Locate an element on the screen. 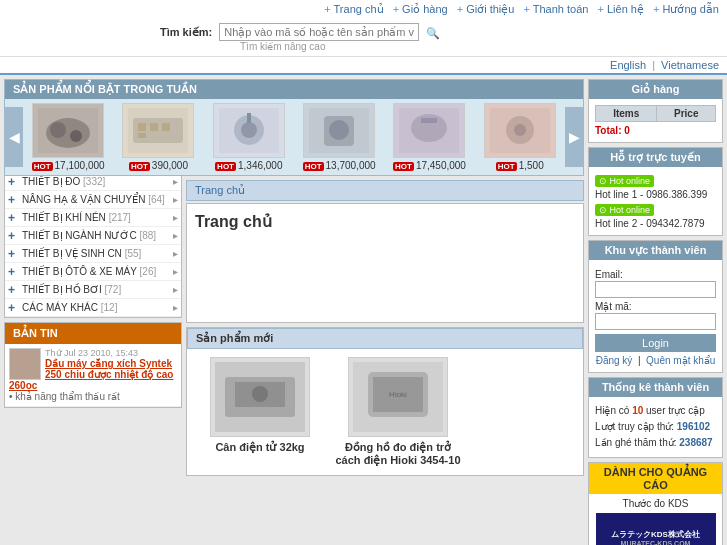 This screenshot has width=727, height=545. stats-title: Thống kê thành viên is located at coordinates (656, 388).